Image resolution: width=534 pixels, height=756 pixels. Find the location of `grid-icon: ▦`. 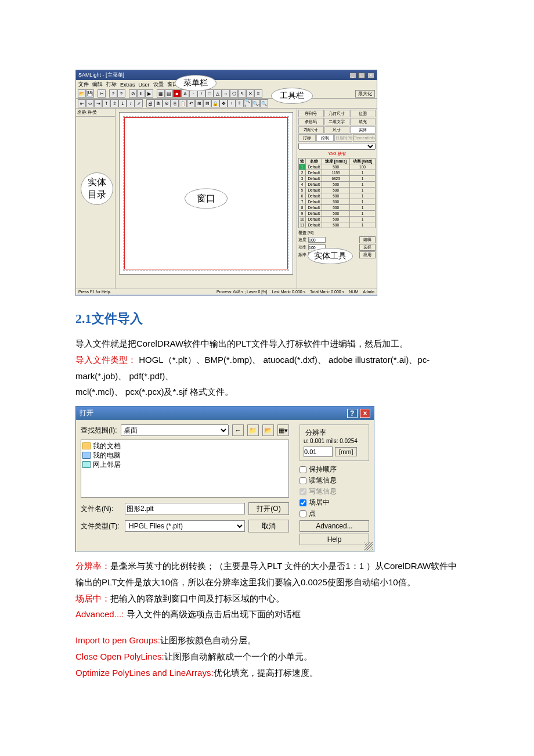

grid-icon: ▦ is located at coordinates (161, 93).